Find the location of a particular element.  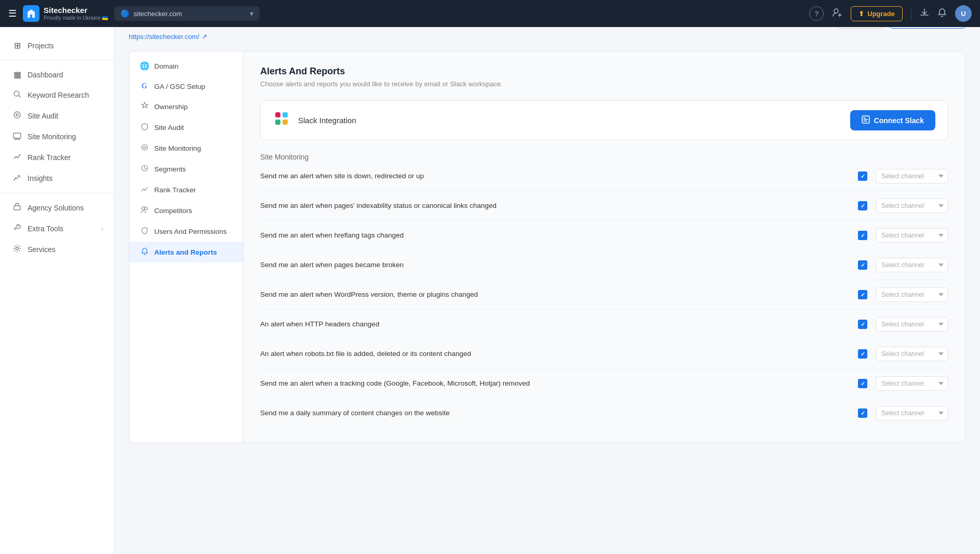

alert-label-1: Send me an alert when pages' indexabilit… is located at coordinates (555, 206).